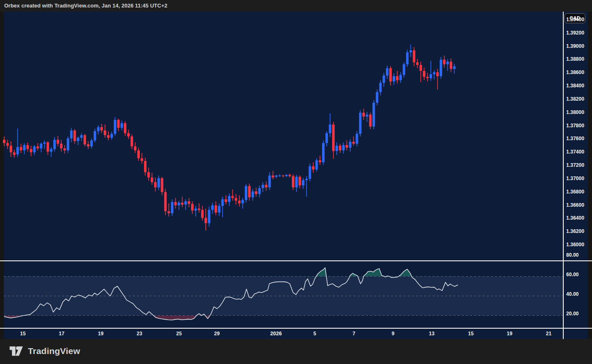  I want to click on time-axis-label: 29, so click(216, 334).